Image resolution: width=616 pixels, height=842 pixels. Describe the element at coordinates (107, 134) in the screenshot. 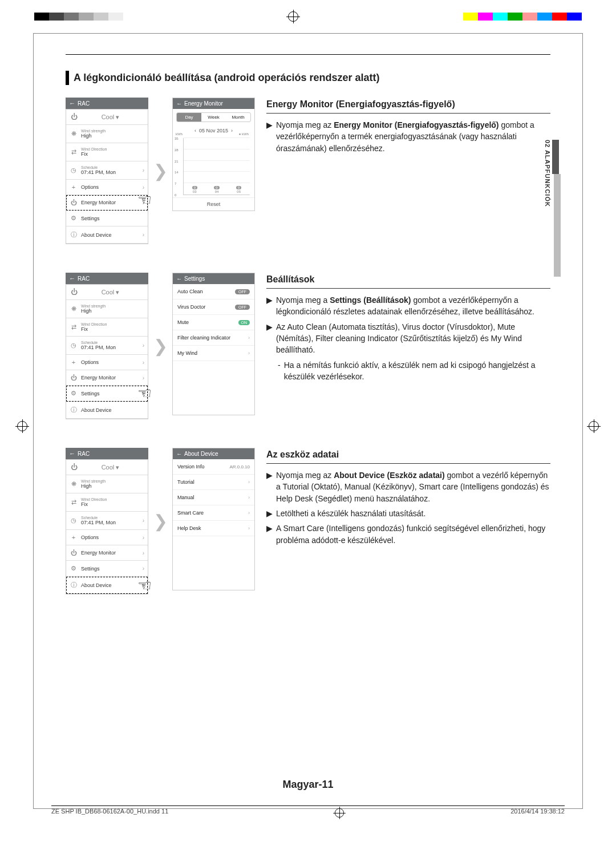

I see `item-wind-strength: ❋ Wind strengthHigh` at that location.